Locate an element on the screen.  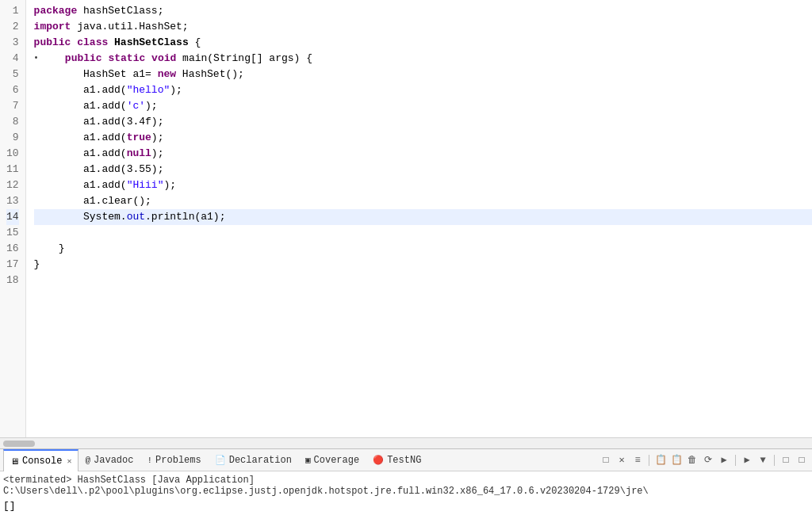
code-line-9: a1.add(true); is located at coordinates (423, 138).